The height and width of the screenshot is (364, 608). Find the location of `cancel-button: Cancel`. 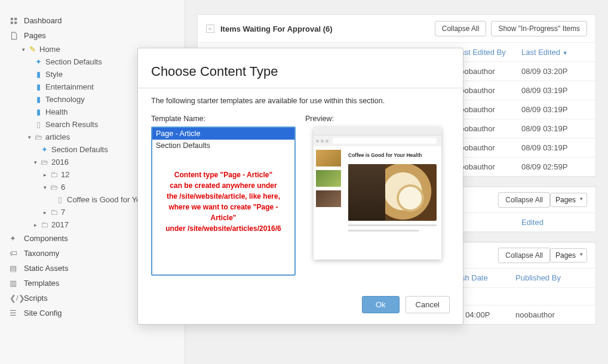

cancel-button: Cancel is located at coordinates (428, 304).